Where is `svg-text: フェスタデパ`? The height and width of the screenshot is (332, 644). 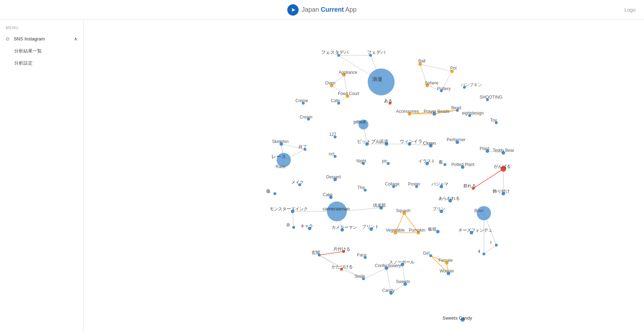
svg-text: フェスタデパ is located at coordinates (335, 52).